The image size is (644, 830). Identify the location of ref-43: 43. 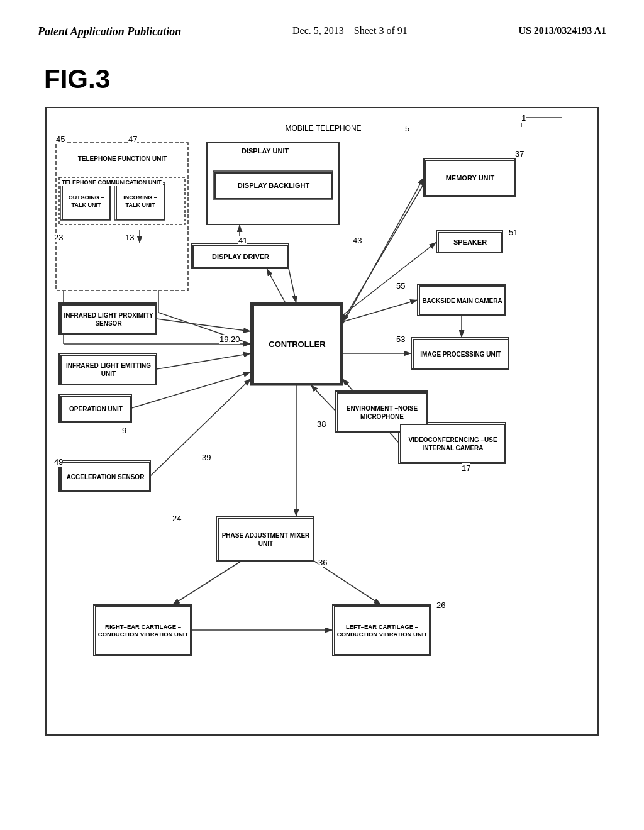
(357, 240).